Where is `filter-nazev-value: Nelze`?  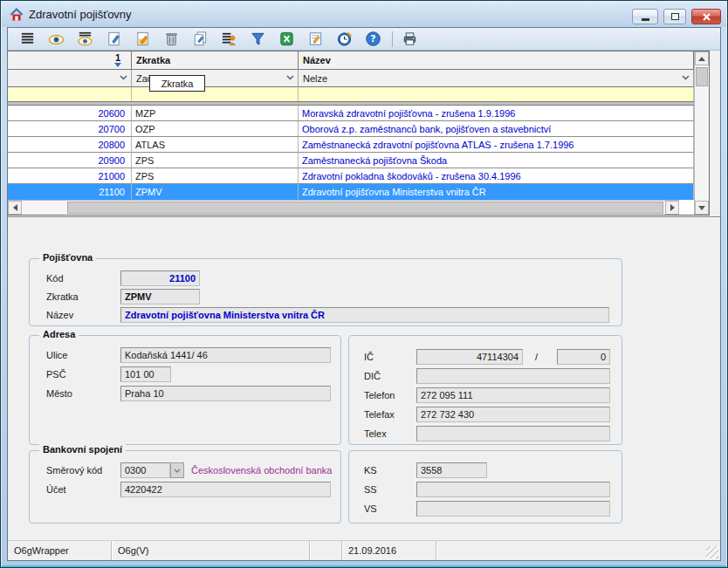 filter-nazev-value: Nelze is located at coordinates (315, 79).